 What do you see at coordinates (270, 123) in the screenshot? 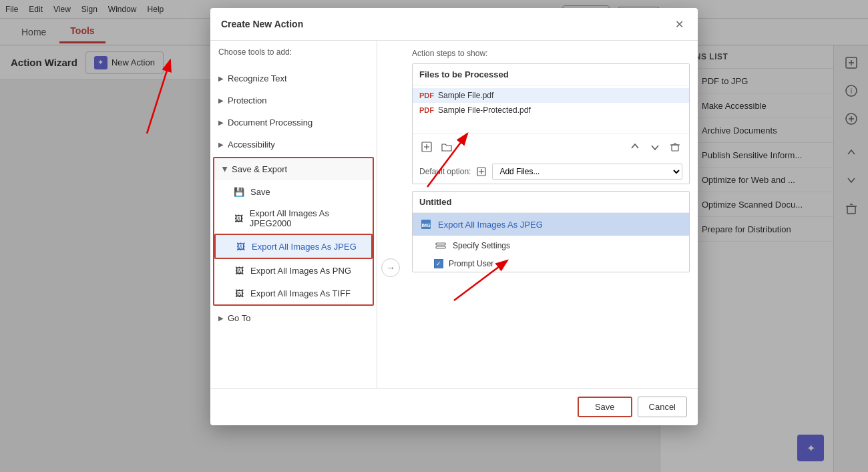
I see `section-doc-processing-label: Document Processing` at bounding box center [270, 123].